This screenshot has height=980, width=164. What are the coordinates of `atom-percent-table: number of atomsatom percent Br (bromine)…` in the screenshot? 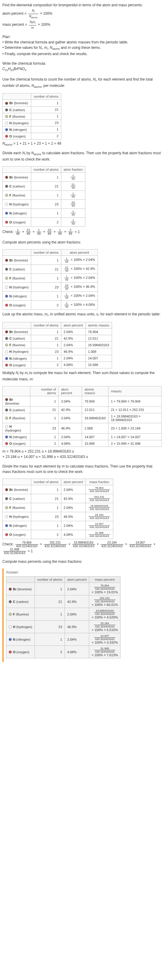 It's located at (50, 279).